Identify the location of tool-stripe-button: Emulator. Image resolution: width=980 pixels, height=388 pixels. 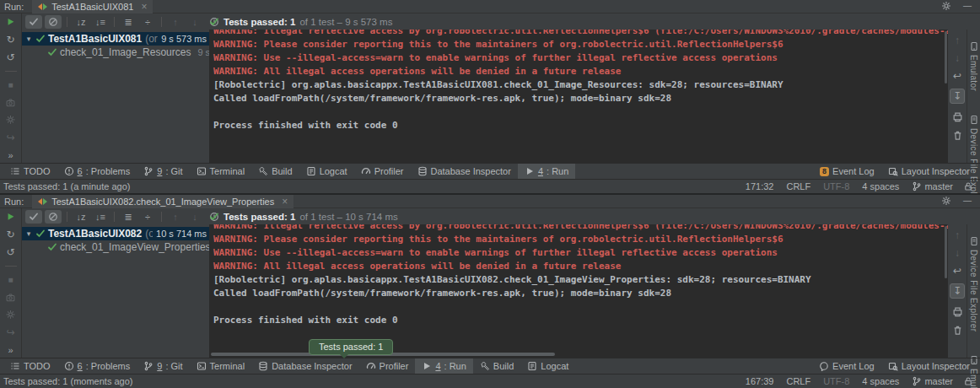
(974, 66).